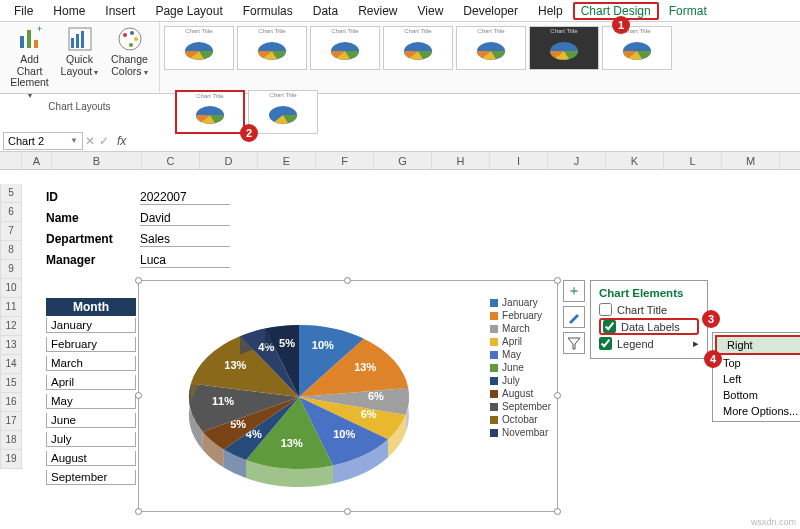 The height and width of the screenshot is (529, 800). I want to click on chart-elements-panel: Chart Elements Chart Title Data Labels L…, so click(649, 320).